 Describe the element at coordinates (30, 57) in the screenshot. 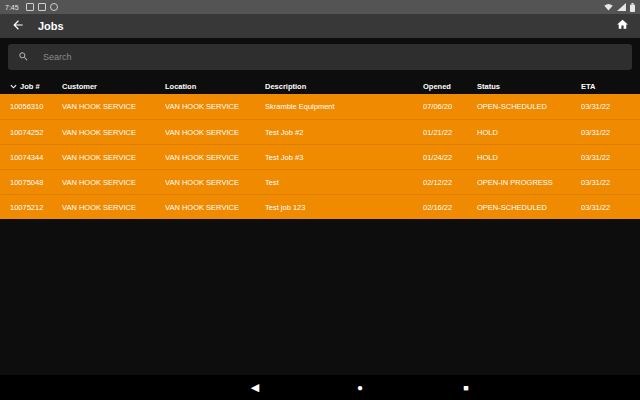

I see `search-icon` at that location.